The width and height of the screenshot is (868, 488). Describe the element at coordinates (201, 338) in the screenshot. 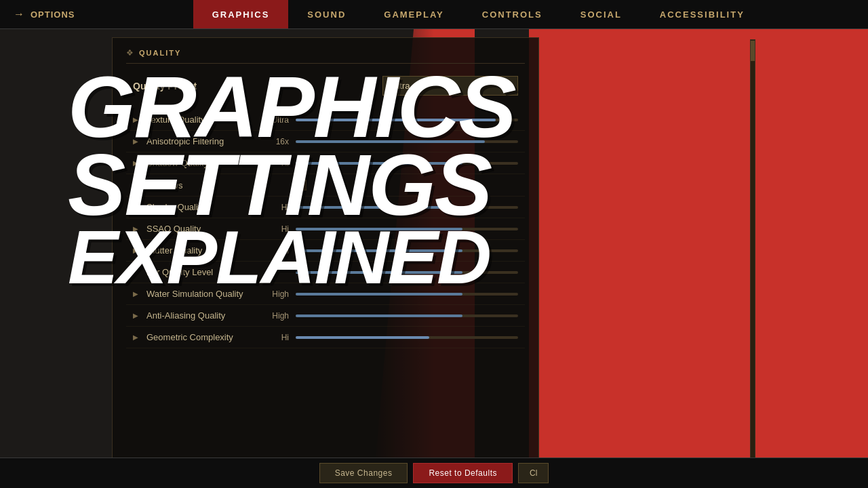

I see `geo-complexity-label: Geometric Complexity` at that location.